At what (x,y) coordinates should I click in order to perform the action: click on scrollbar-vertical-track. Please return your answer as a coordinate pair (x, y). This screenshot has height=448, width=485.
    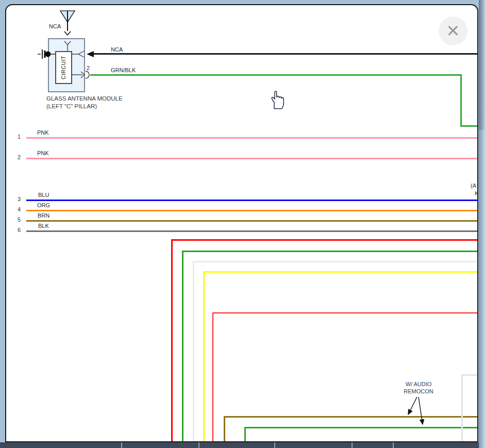
    Looking at the image, I should click on (482, 224).